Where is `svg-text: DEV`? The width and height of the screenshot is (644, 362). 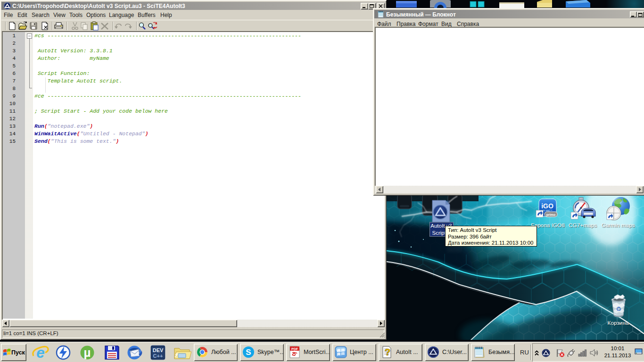
svg-text: DEV is located at coordinates (158, 350).